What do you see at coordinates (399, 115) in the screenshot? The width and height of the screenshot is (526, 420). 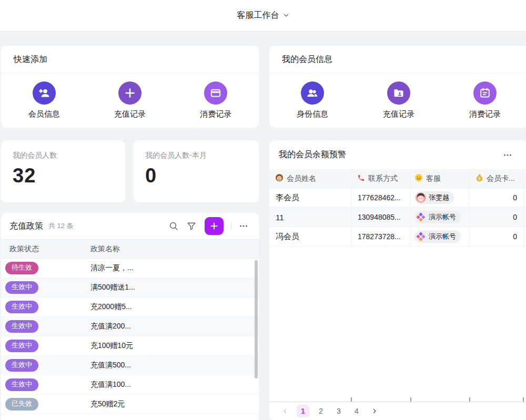 I see `member-recharge-record-label: 充值记录` at bounding box center [399, 115].